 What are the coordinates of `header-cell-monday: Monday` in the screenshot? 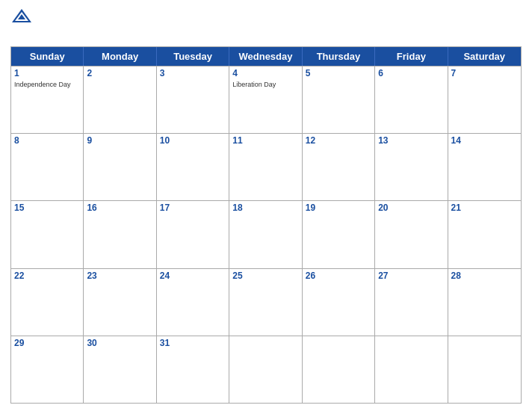 It's located at (120, 57).